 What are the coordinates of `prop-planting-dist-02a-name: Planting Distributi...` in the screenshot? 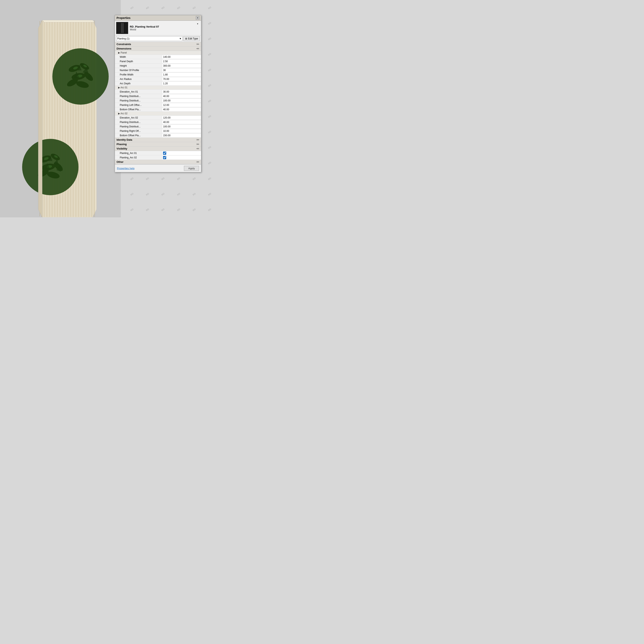 It's located at (139, 122).